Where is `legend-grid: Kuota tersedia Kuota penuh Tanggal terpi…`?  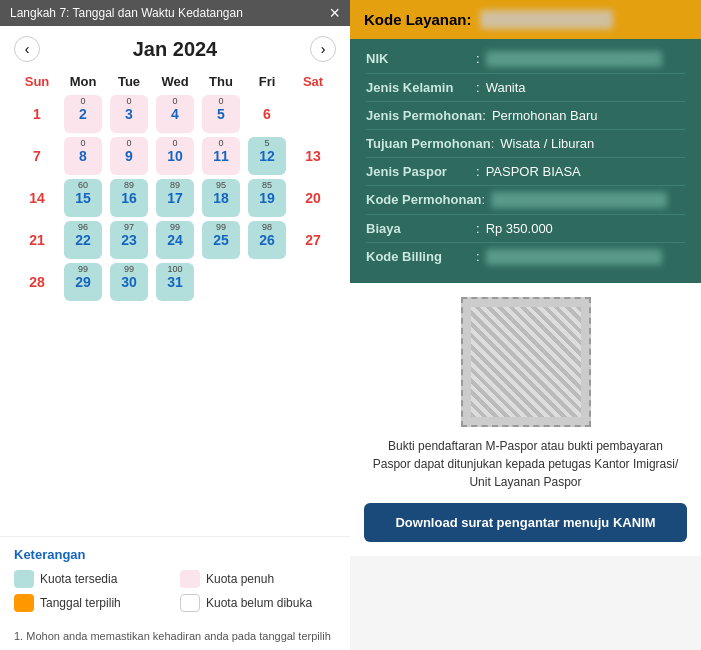
legend-grid: Kuota tersedia Kuota penuh Tanggal terpi… is located at coordinates (175, 591).